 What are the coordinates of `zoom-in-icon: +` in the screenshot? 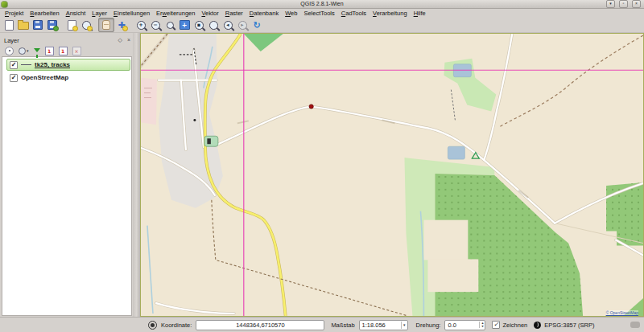 It's located at (142, 26).